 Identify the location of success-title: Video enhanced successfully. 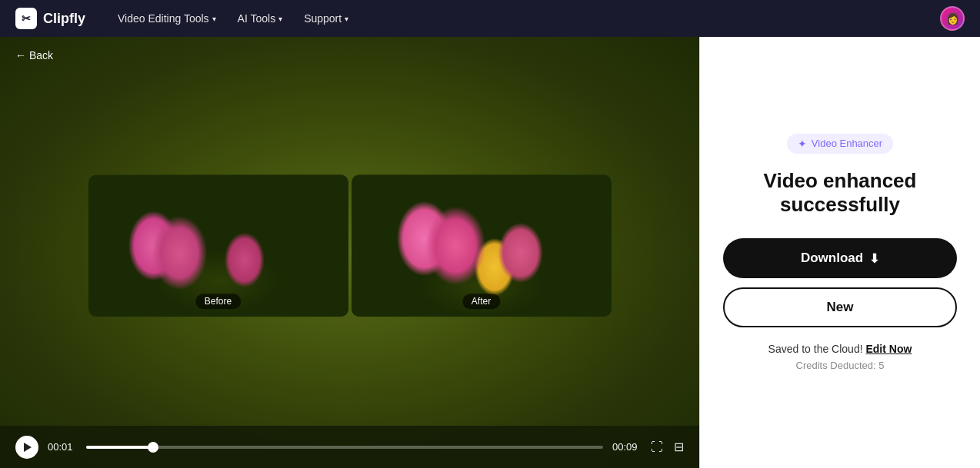
(840, 193).